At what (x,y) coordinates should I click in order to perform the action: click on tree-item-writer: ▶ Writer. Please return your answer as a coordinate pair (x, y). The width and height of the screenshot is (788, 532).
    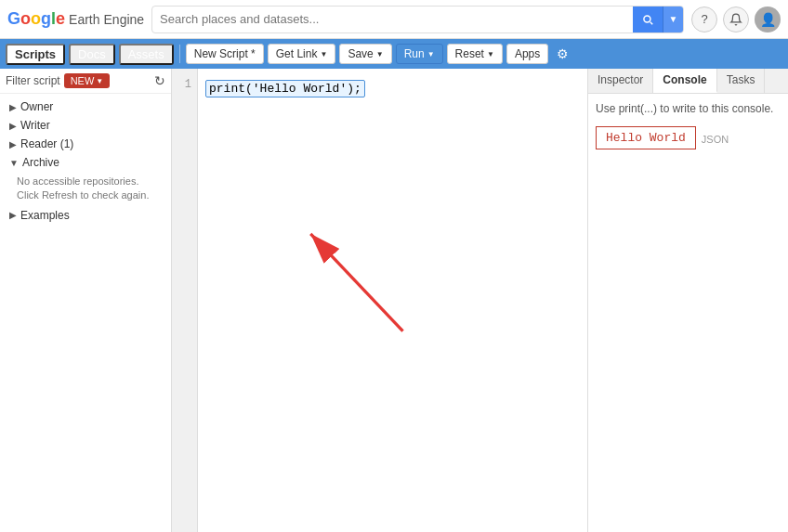
    Looking at the image, I should click on (85, 125).